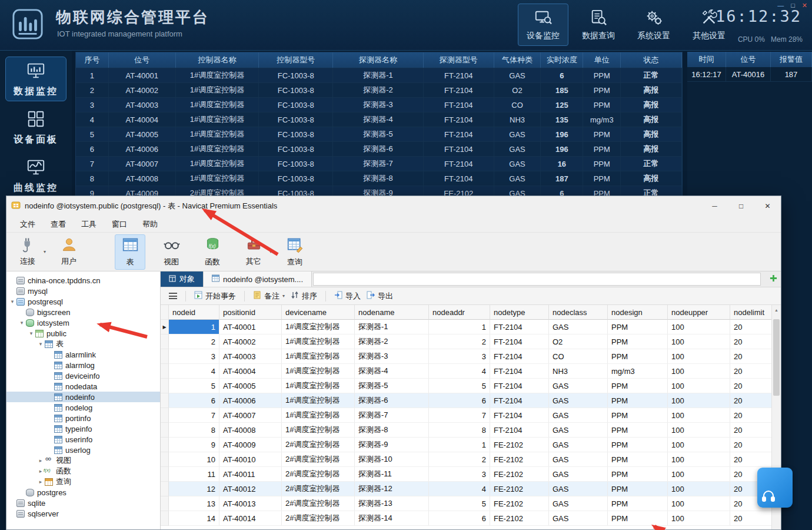 The height and width of the screenshot is (530, 812). I want to click on memo-button: 备注 ▾, so click(269, 296).